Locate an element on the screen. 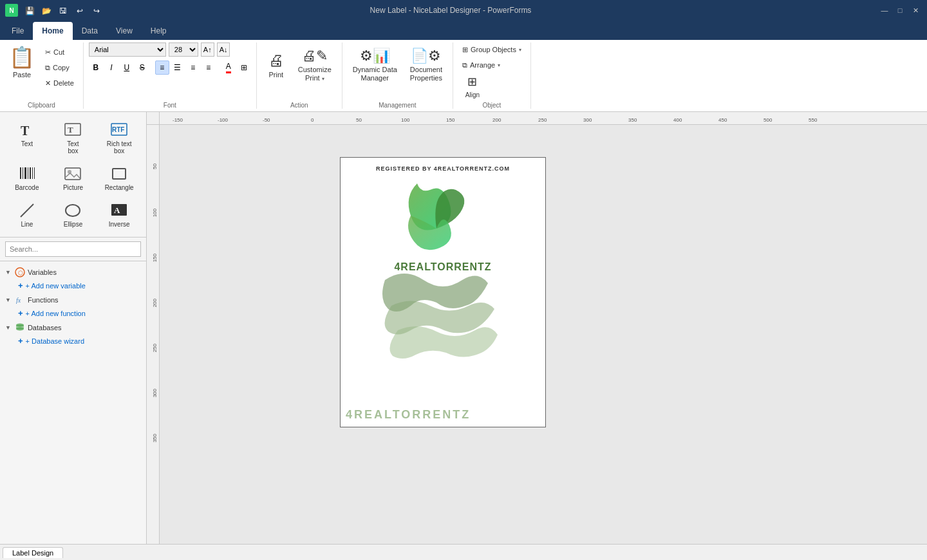  tool-rectangle: Rectangle is located at coordinates (119, 178).